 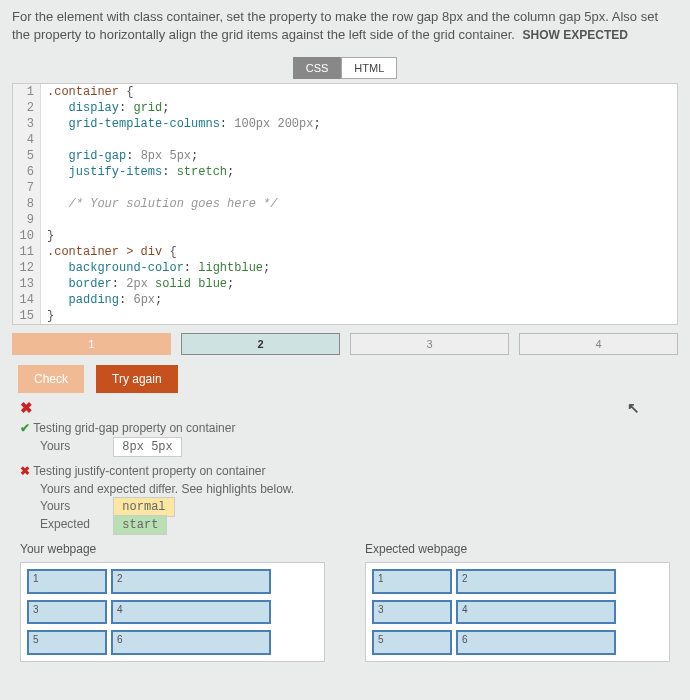 What do you see at coordinates (345, 92) in the screenshot?
I see `code-line: 1.container {` at bounding box center [345, 92].